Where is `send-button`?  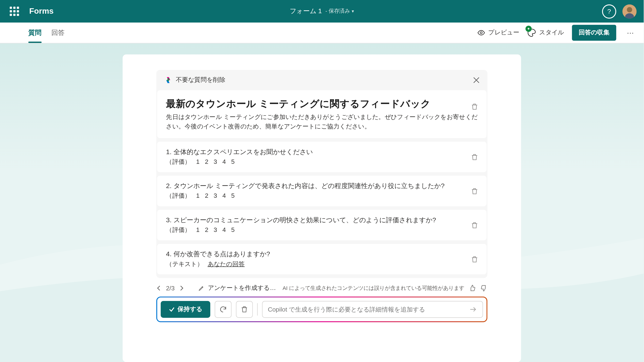
send-button is located at coordinates (473, 310).